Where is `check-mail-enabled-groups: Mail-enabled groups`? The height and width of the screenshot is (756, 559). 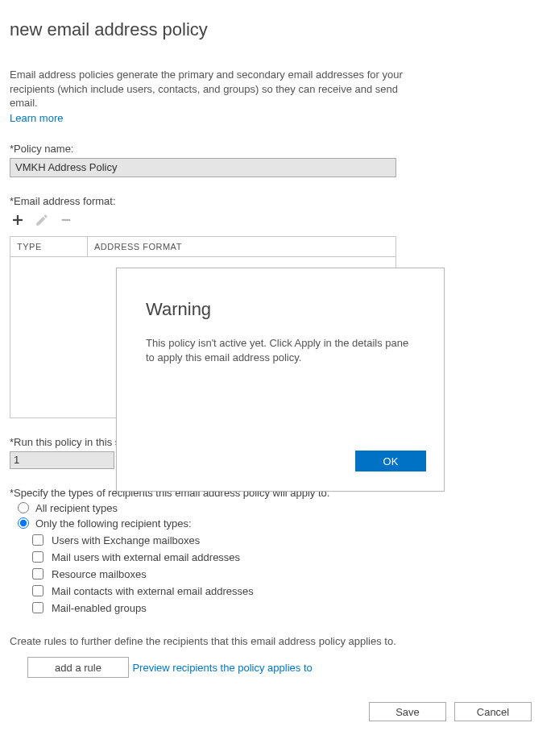
check-mail-enabled-groups: Mail-enabled groups is located at coordinates (291, 608).